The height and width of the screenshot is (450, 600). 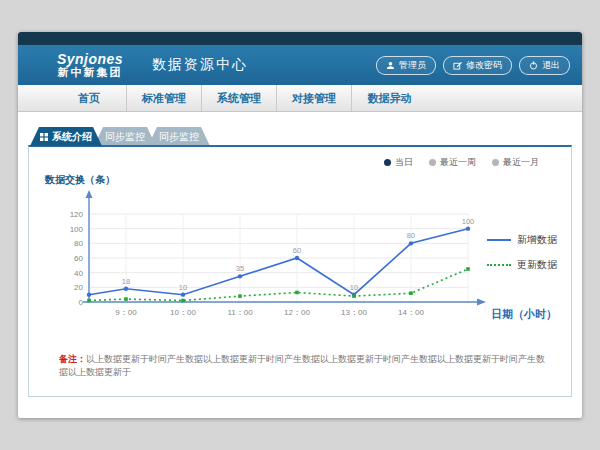 What do you see at coordinates (90, 65) in the screenshot?
I see `company-logo: Synjones 新中新集团` at bounding box center [90, 65].